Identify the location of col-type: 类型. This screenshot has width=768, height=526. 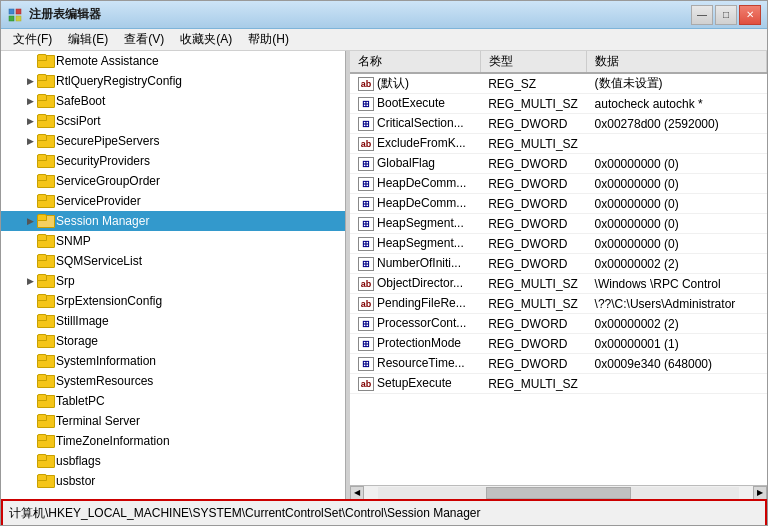
(533, 62).